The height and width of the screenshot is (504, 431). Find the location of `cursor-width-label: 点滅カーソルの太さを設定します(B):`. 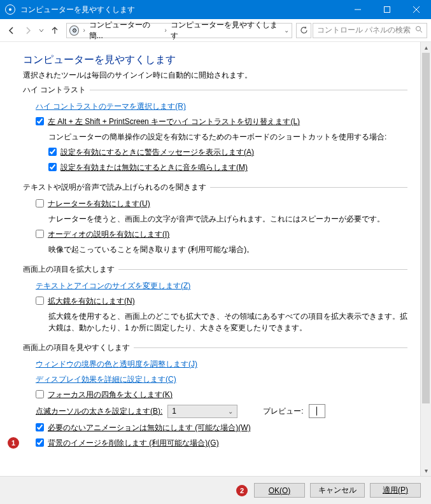

cursor-width-label: 点滅カーソルの太さを設定します(B): is located at coordinates (99, 411).